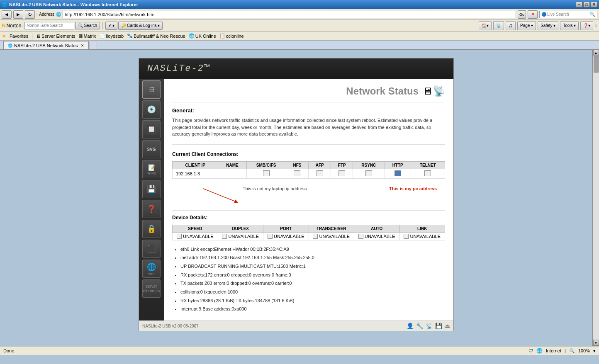 The width and height of the screenshot is (599, 364). What do you see at coordinates (572, 351) in the screenshot?
I see `zoom-icon: 🔍` at bounding box center [572, 351].